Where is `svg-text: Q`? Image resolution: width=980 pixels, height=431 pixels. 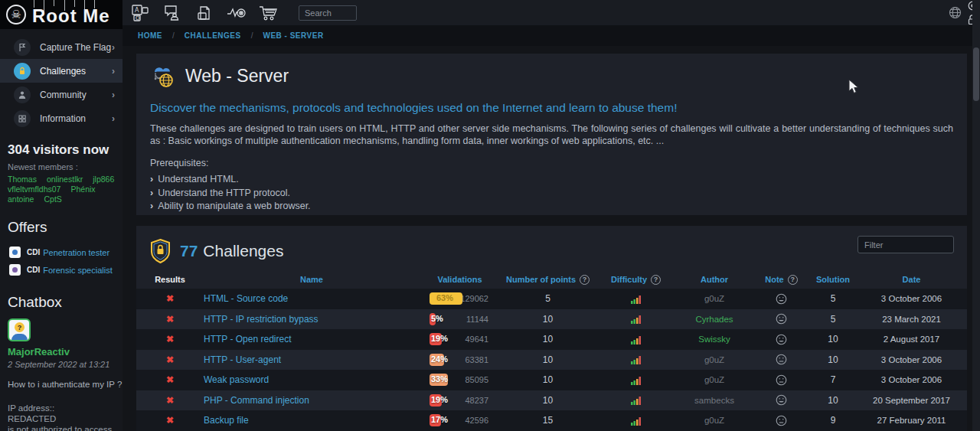
svg-text: Q is located at coordinates (138, 18).